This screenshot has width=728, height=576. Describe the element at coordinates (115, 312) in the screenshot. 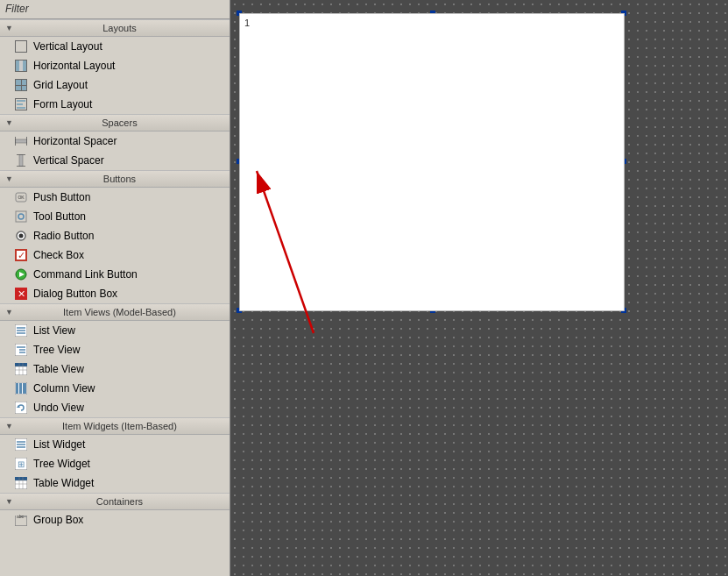

I see `category-item-views: ▼ Item Views (Model-Based)` at that location.